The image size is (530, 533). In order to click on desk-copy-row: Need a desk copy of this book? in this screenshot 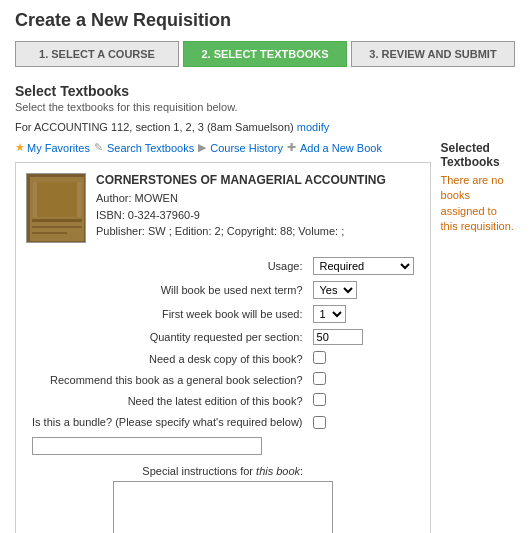, I will do `click(223, 358)`.